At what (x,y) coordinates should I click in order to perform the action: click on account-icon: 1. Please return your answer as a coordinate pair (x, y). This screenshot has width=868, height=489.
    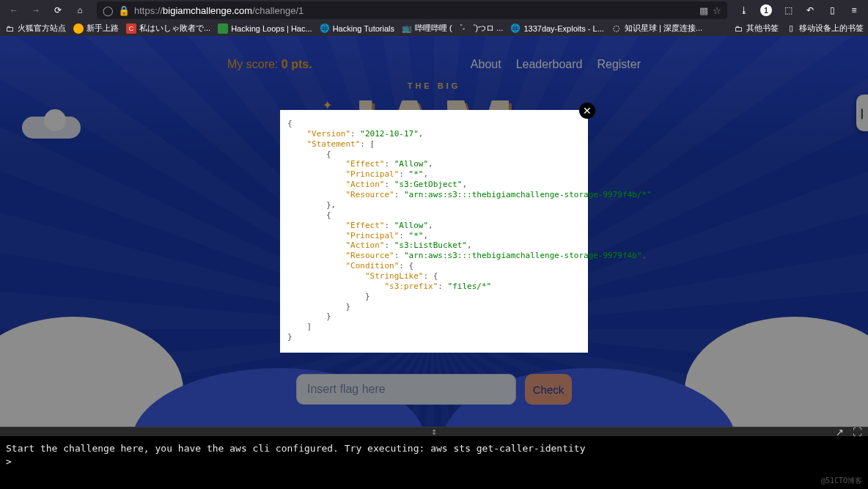
    Looking at the image, I should click on (766, 10).